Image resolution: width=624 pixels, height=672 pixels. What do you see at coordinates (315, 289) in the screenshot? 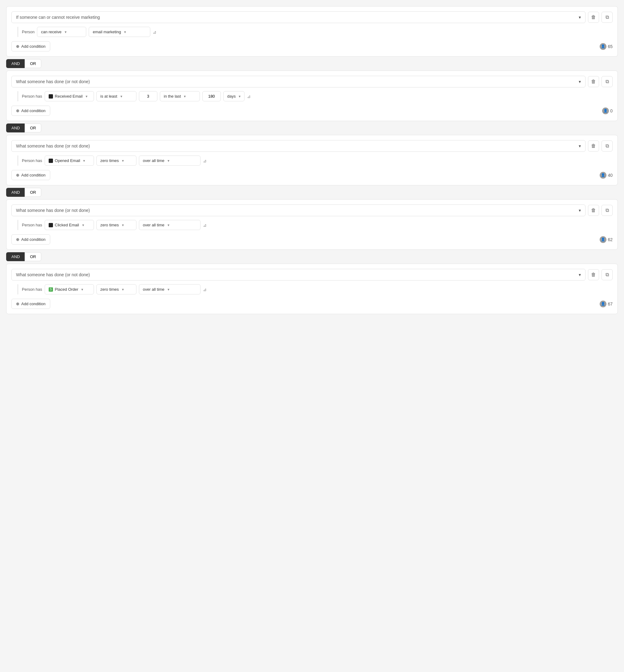
I see `condition-row-5: Person has S Placed Order ▾ zero times ▾…` at bounding box center [315, 289].